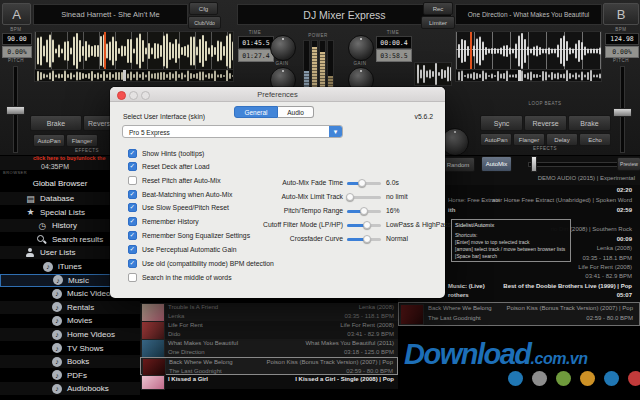 This screenshot has height=400, width=640. I want to click on record-button: Rec, so click(438, 8).